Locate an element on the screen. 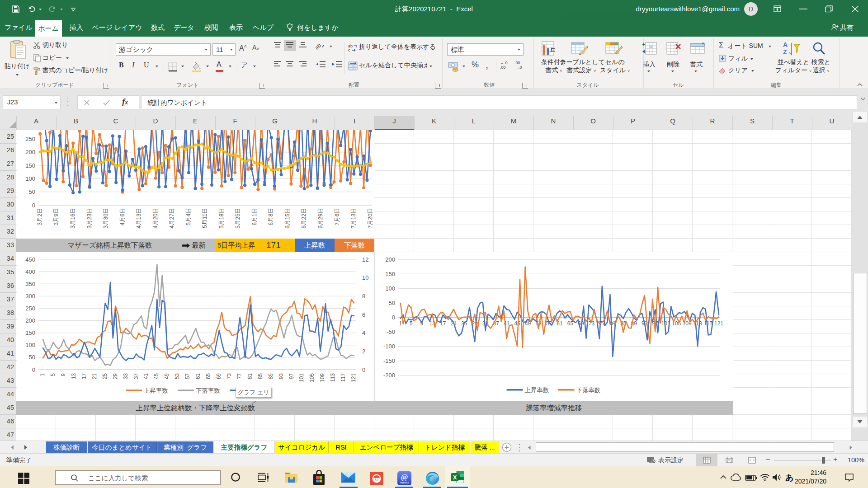 The image size is (868, 488). svg-text: 350 is located at coordinates (30, 284).